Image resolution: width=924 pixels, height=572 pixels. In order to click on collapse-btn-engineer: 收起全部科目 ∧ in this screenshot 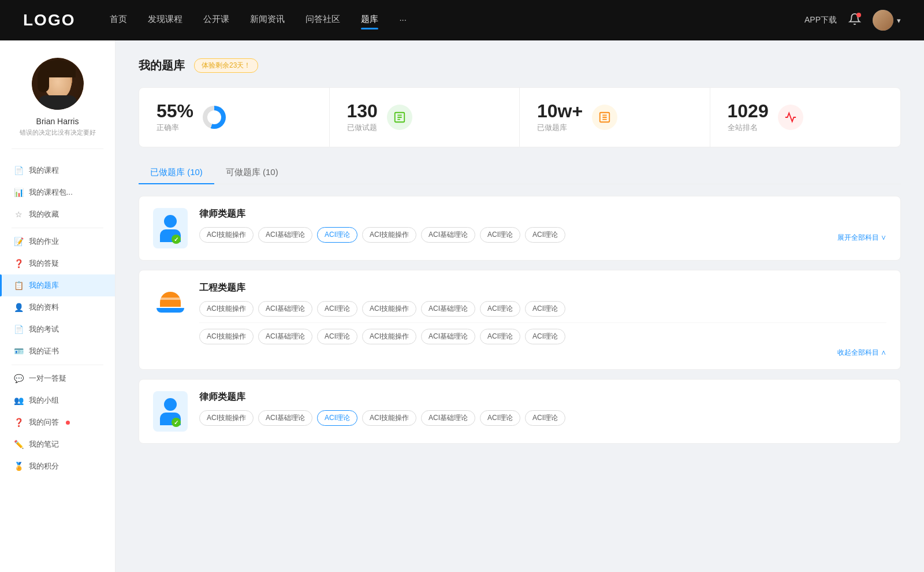, I will do `click(543, 352)`.